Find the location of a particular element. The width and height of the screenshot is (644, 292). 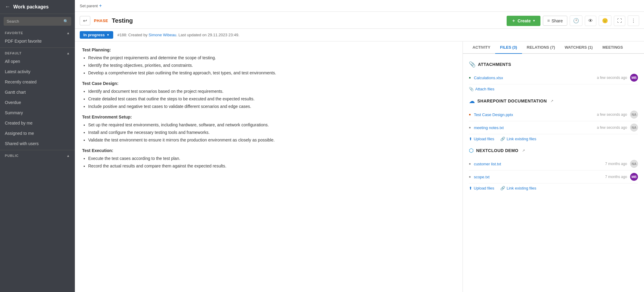

txt-file-icon-2: ▪ is located at coordinates (470, 164).